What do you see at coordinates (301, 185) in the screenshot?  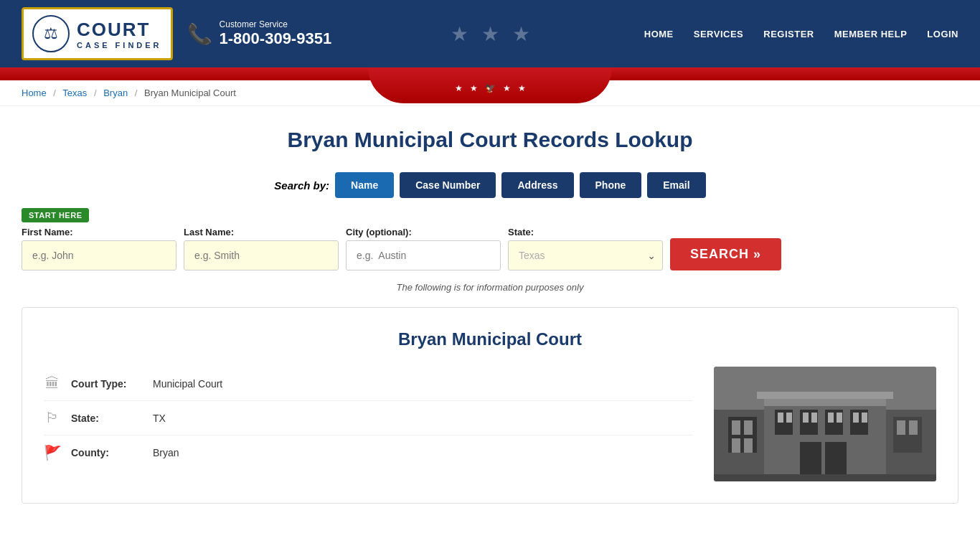 I see `search-by-label: Search by:` at bounding box center [301, 185].